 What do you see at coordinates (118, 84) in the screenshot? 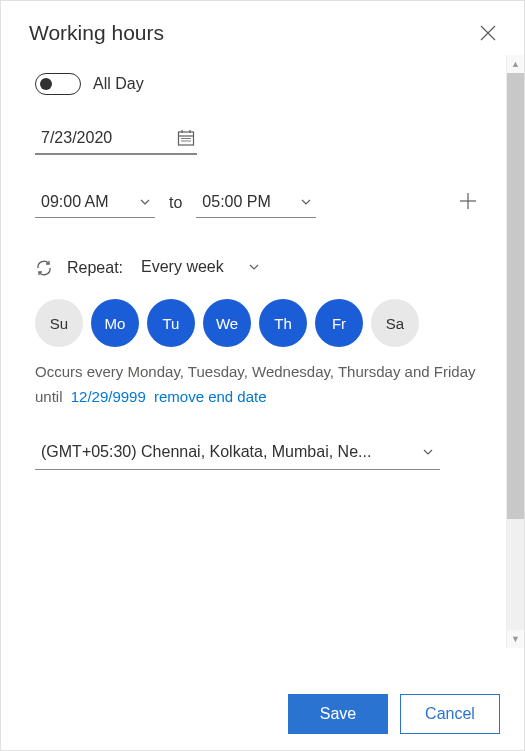
I see `all-day-label: All Day` at bounding box center [118, 84].